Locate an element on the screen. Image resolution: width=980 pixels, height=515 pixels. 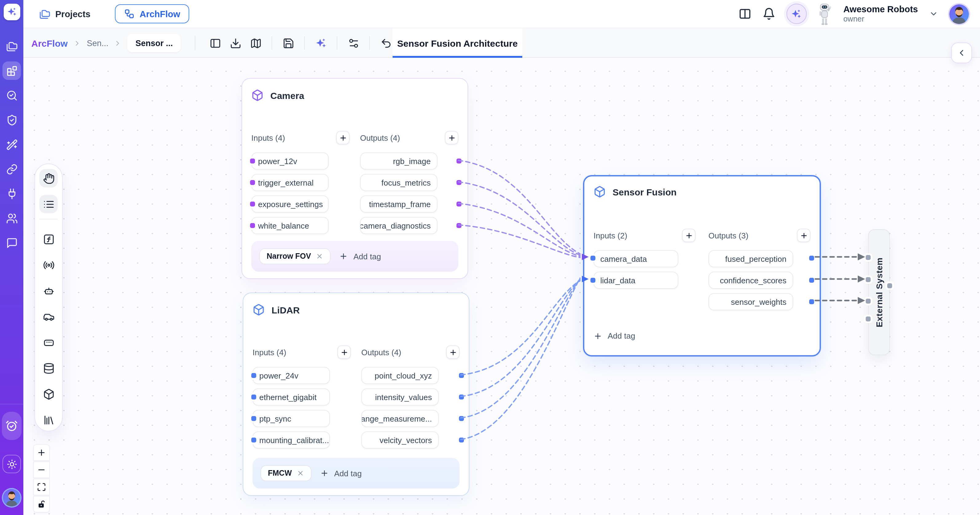
sidebar-item-projects is located at coordinates (11, 46).